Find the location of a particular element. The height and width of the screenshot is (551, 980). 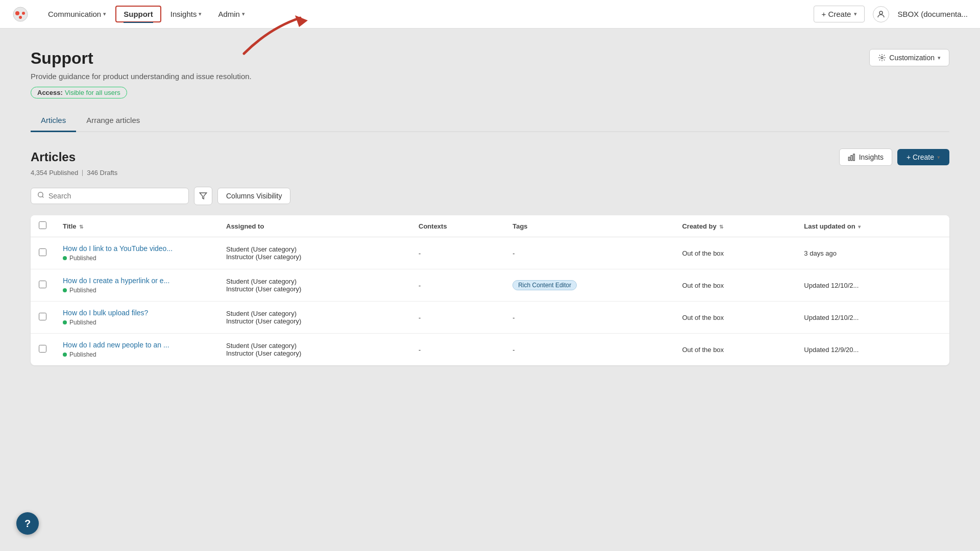

page-header-left: Support Provide guidance for product und… is located at coordinates (141, 73).